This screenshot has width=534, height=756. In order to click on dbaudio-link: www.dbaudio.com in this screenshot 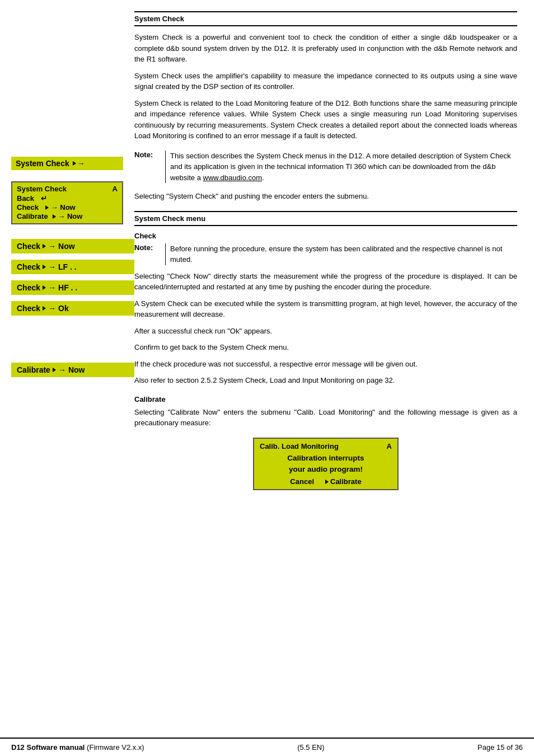, I will do `click(233, 178)`.